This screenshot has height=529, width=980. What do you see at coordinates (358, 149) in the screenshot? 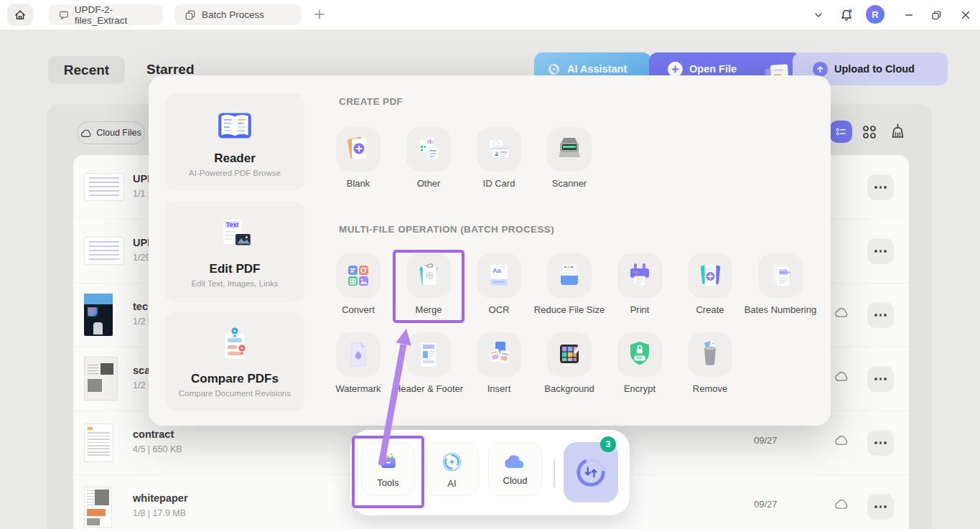
I see `blank-icon` at bounding box center [358, 149].